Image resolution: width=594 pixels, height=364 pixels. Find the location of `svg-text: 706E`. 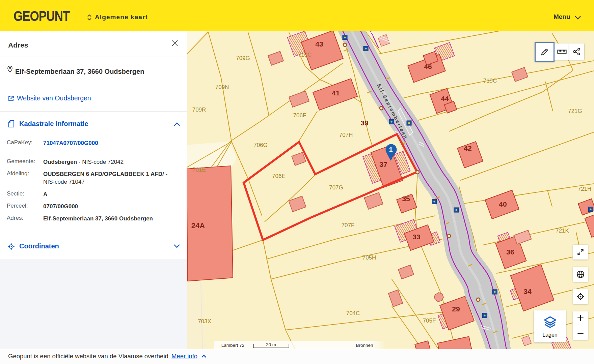

svg-text: 706E is located at coordinates (279, 176).